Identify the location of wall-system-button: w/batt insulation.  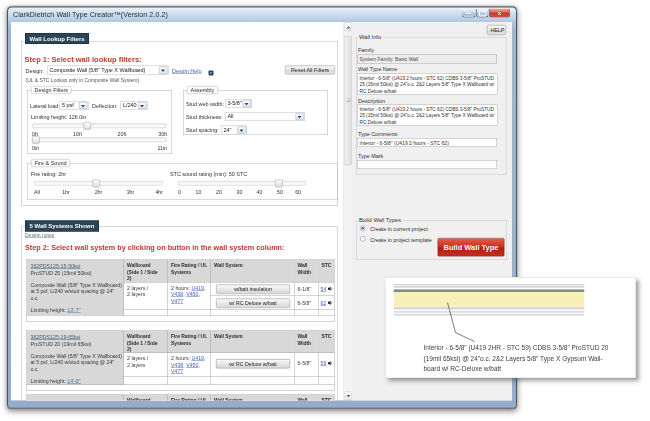
(253, 290).